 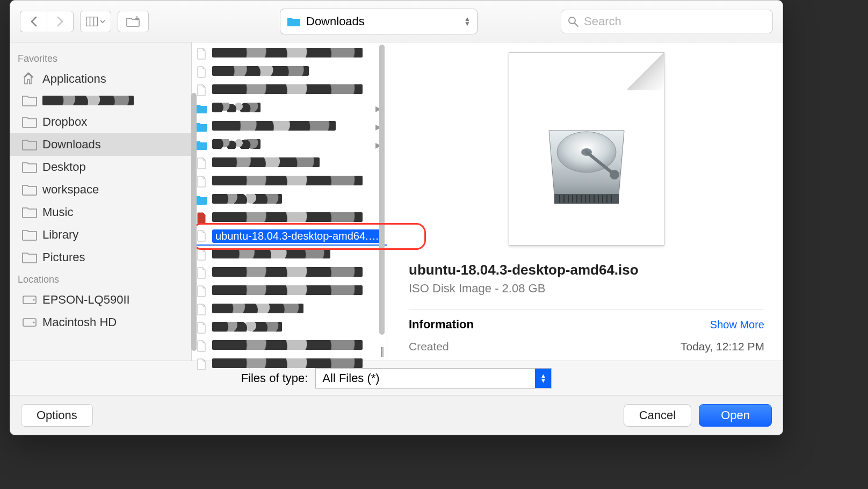 What do you see at coordinates (60, 21) in the screenshot?
I see `chevron-right-icon` at bounding box center [60, 21].